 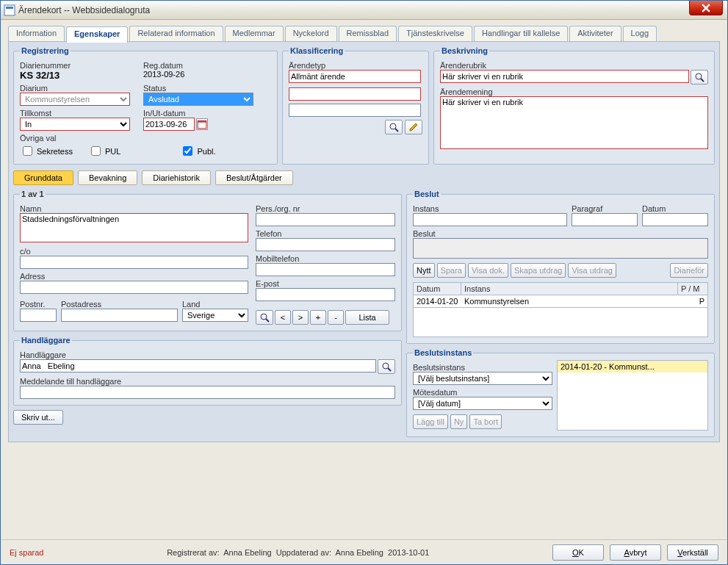 I want to click on tab-egenskaper: Egenskaper, so click(x=97, y=35).